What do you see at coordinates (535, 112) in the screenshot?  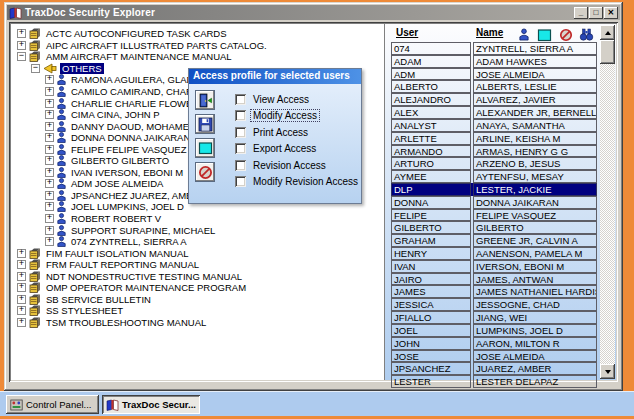 I see `name-cell: ALEXANDER JR, BERNELL J` at bounding box center [535, 112].